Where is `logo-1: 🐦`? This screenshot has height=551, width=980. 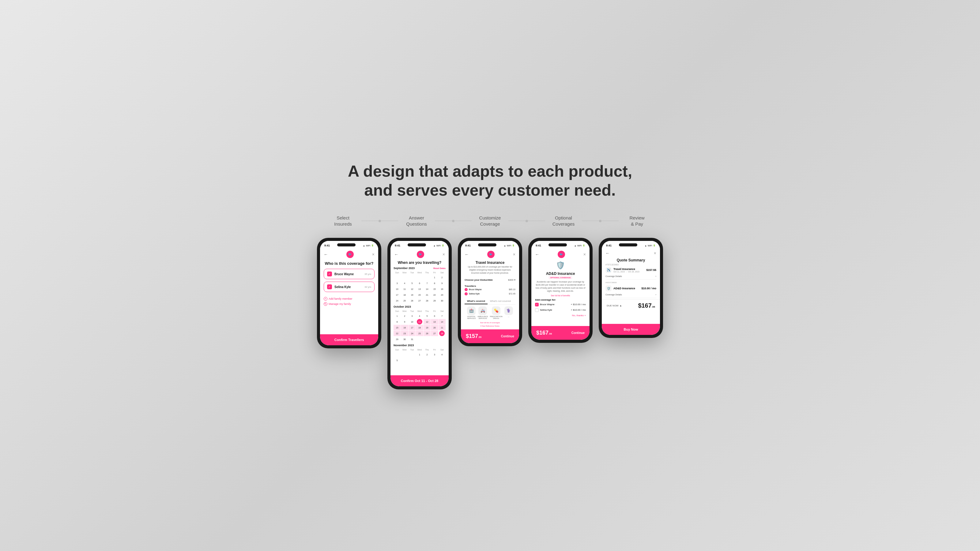 logo-1: 🐦 is located at coordinates (350, 254).